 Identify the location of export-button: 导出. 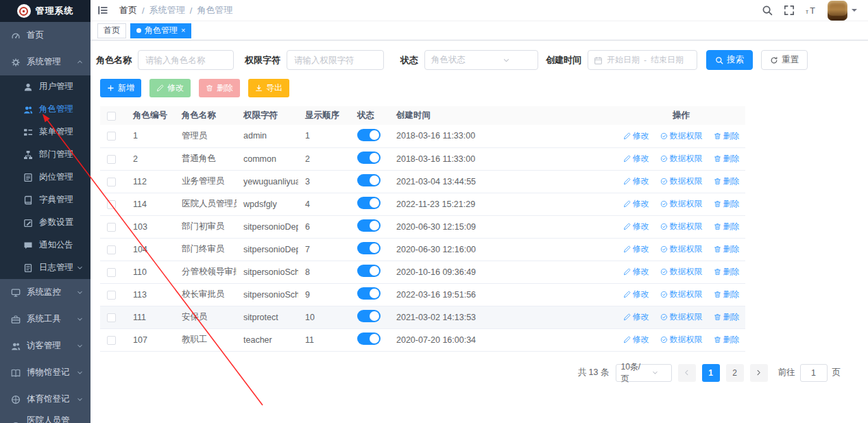
(269, 88).